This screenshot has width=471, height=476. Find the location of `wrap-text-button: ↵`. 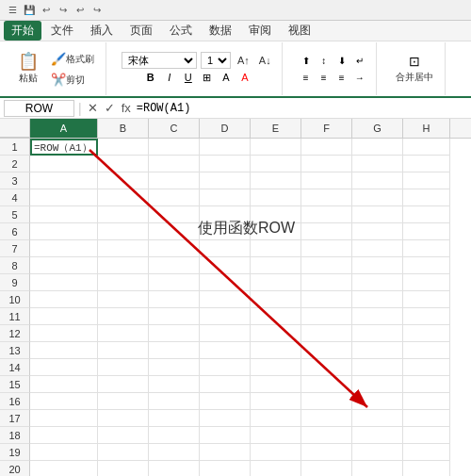

wrap-text-button: ↵ is located at coordinates (360, 60).